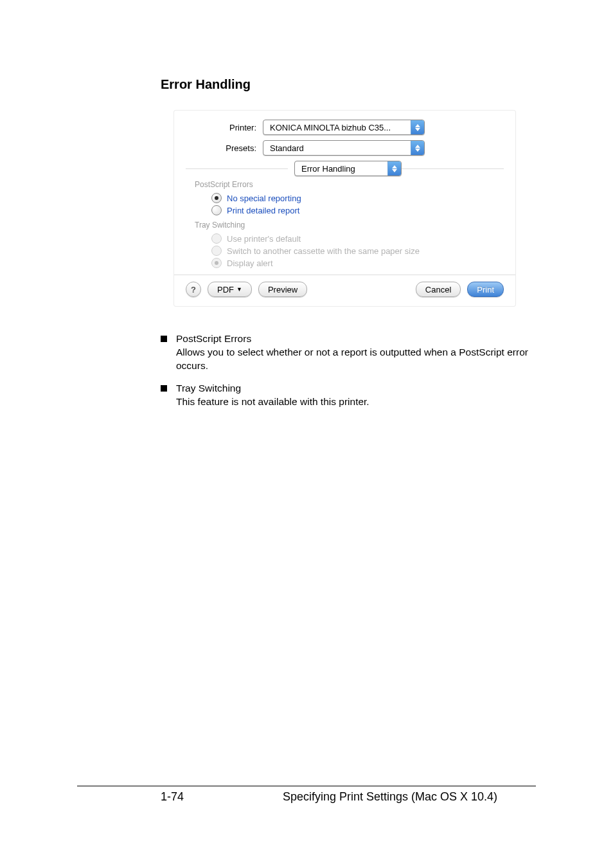 The image size is (613, 868). Describe the element at coordinates (390, 797) in the screenshot. I see `footer-title: Specifying Print Settings (Mac OS X 10.4…` at that location.